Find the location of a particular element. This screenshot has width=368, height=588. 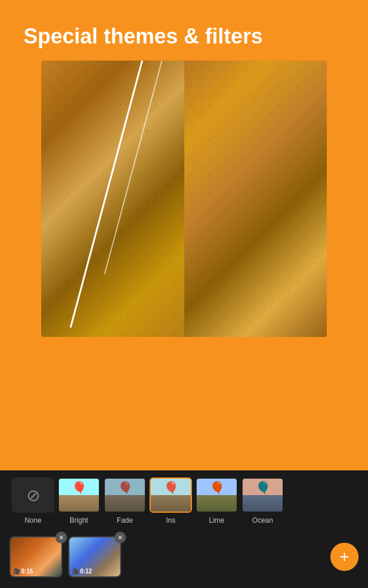

filter-none-label: None is located at coordinates (33, 520).